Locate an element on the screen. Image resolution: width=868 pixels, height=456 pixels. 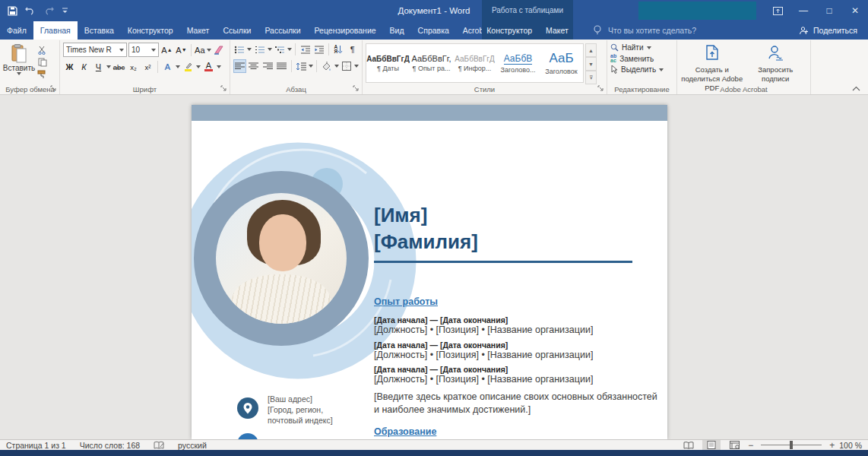
align-center-button is located at coordinates (254, 66).